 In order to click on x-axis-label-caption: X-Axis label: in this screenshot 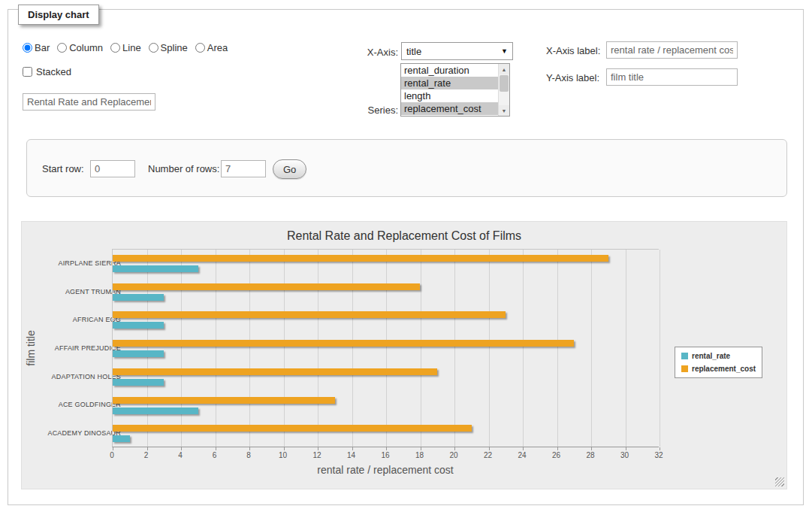, I will do `click(573, 51)`.